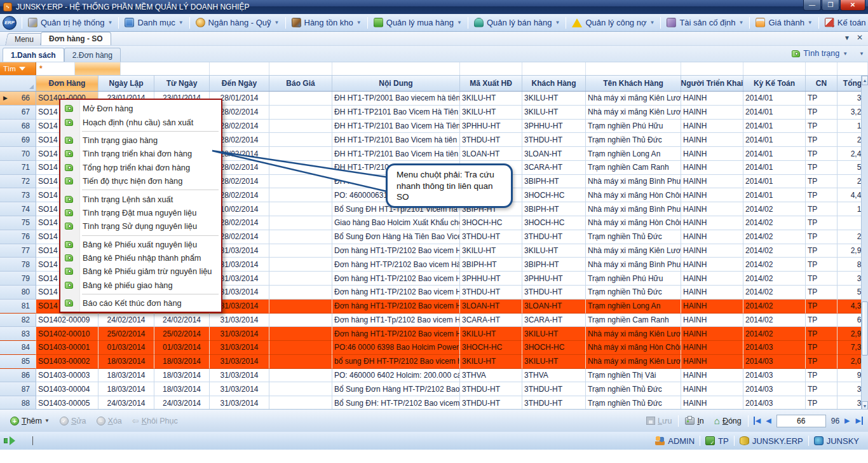 This screenshot has width=868, height=463. Describe the element at coordinates (491, 223) in the screenshot. I see `grid-cell: 3HOCH-HC` at that location.